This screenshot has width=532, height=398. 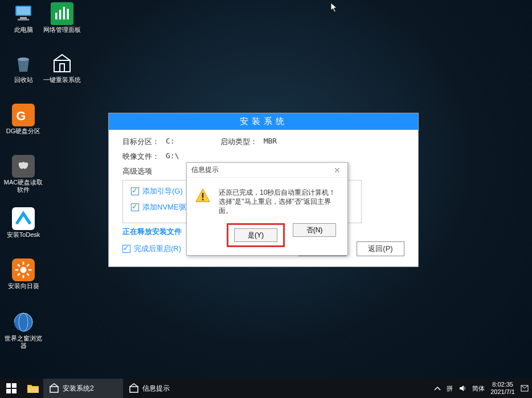 What do you see at coordinates (166, 191) in the screenshot?
I see `checkbox-label: 添加引导(G)：` at bounding box center [166, 191].